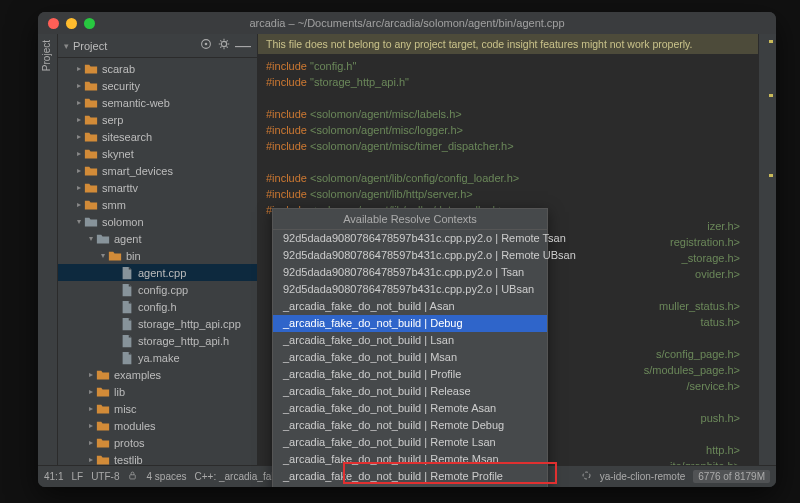 The width and height of the screenshot is (800, 503). Describe the element at coordinates (158, 188) in the screenshot. I see `tree-node: ▸smarttv` at that location.